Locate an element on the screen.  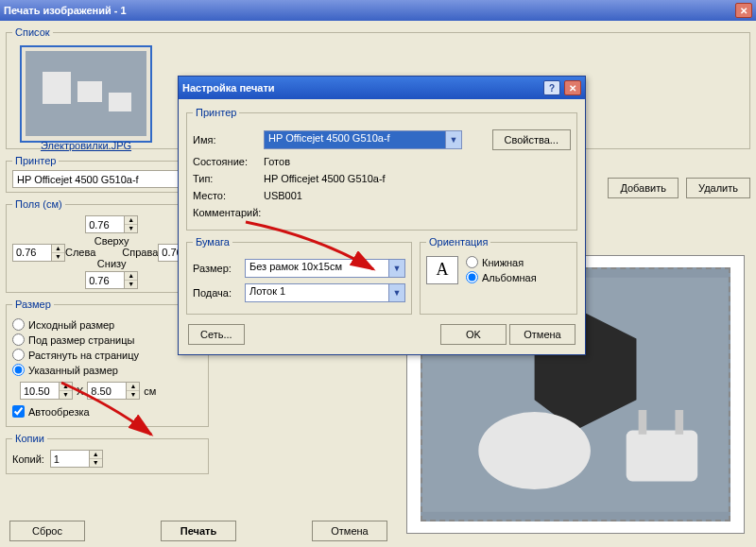
dialog-close-button: ✕ is located at coordinates (573, 88).